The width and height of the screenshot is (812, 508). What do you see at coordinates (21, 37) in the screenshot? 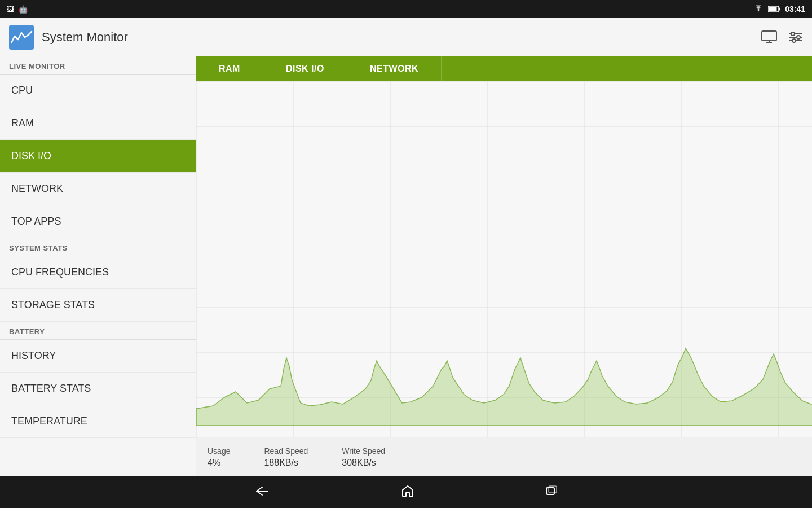
I see `app-logo` at bounding box center [21, 37].